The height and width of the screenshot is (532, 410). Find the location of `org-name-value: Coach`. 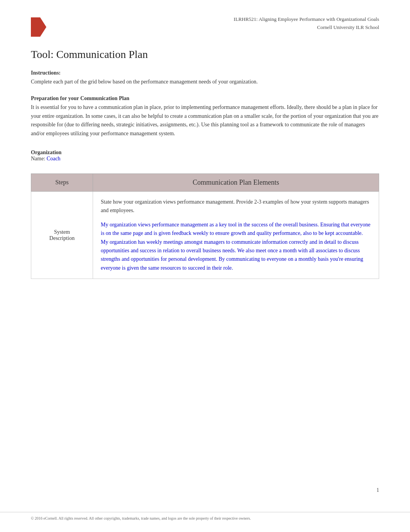

org-name-value: Coach is located at coordinates (54, 158).